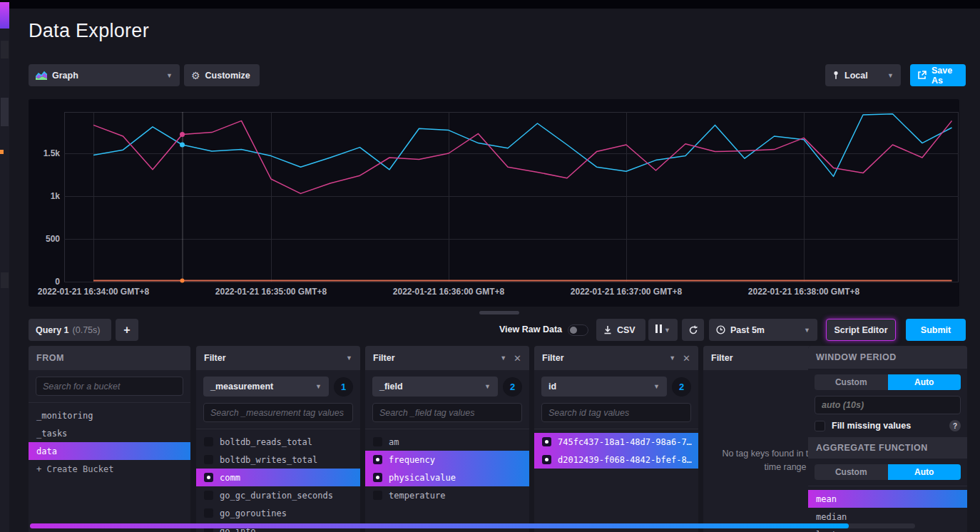 This screenshot has width=980, height=532. Describe the element at coordinates (93, 292) in the screenshot. I see `x-tick-label: 2022-01-21 16:34:00 GMT+8` at that location.